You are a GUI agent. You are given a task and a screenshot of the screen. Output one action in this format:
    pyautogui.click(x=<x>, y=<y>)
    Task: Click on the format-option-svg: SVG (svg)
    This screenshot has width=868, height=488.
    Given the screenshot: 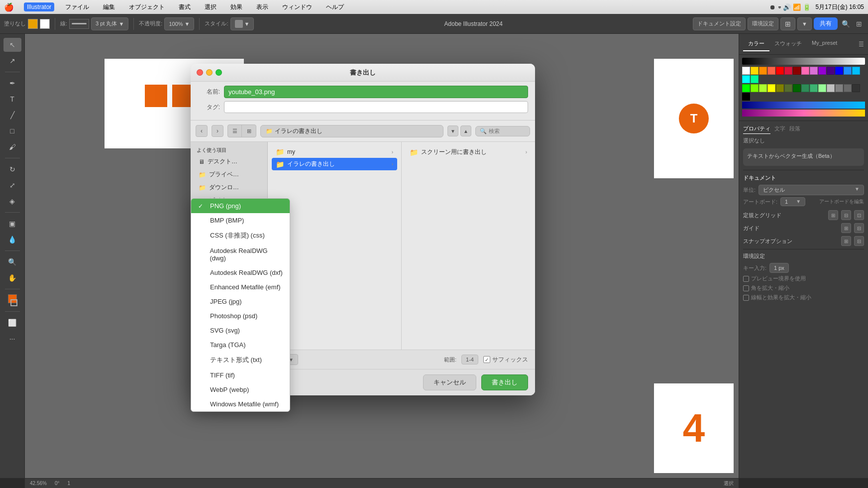 What is the action you would take?
    pyautogui.click(x=240, y=331)
    